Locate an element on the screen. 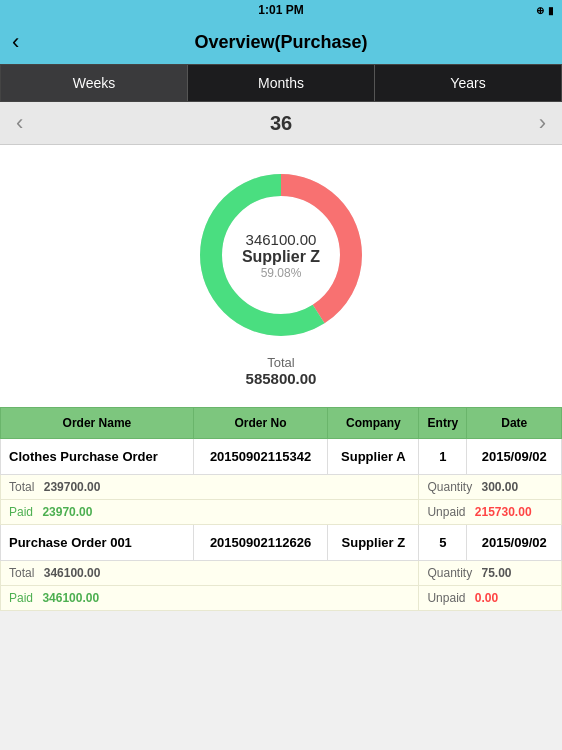 The image size is (562, 750). col-entry: Entry is located at coordinates (443, 424).